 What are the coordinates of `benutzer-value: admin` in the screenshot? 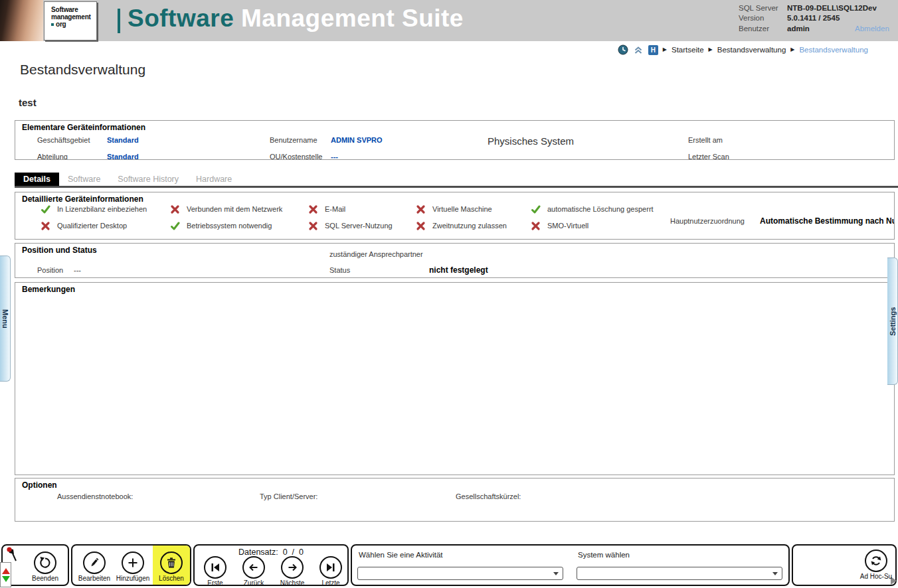 It's located at (798, 29).